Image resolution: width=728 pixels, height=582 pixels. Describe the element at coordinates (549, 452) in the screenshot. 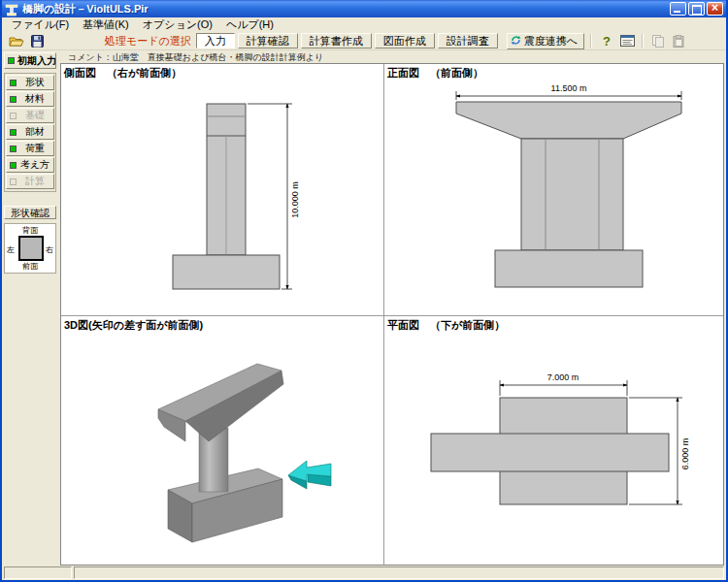

I see `plan-cap-beam` at that location.